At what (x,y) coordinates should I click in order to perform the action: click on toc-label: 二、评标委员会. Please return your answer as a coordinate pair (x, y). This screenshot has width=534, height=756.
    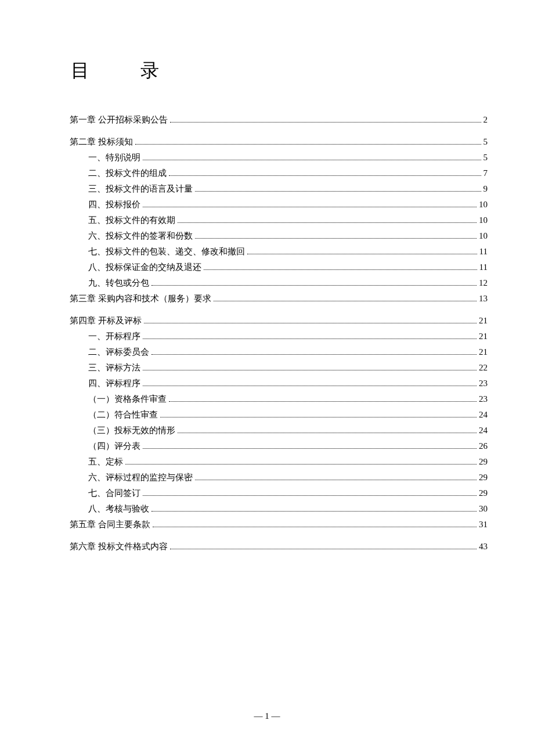
    Looking at the image, I should click on (118, 352).